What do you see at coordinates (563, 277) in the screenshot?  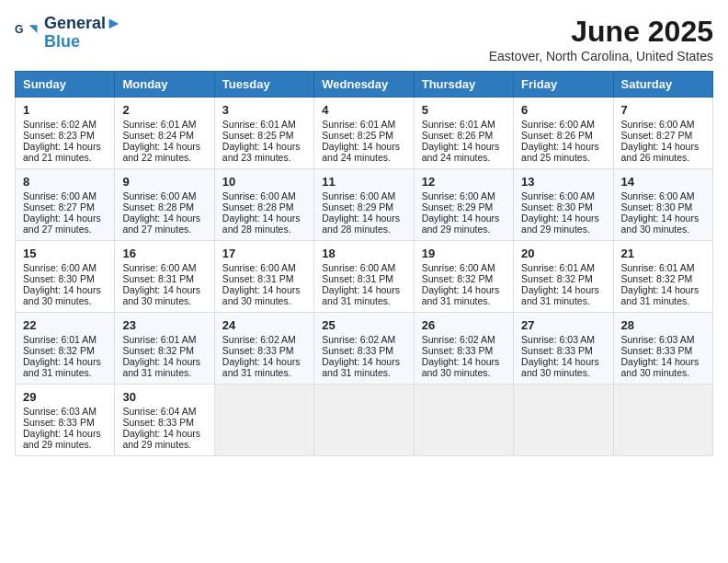 I see `calendar-cell: 20 Sunrise: 6:01 AM Sunset: 8:32 PM Dayl…` at bounding box center [563, 277].